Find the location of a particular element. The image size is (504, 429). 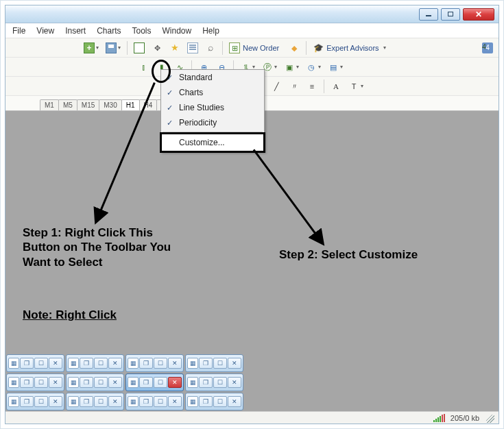

clock-icon is located at coordinates (311, 67).